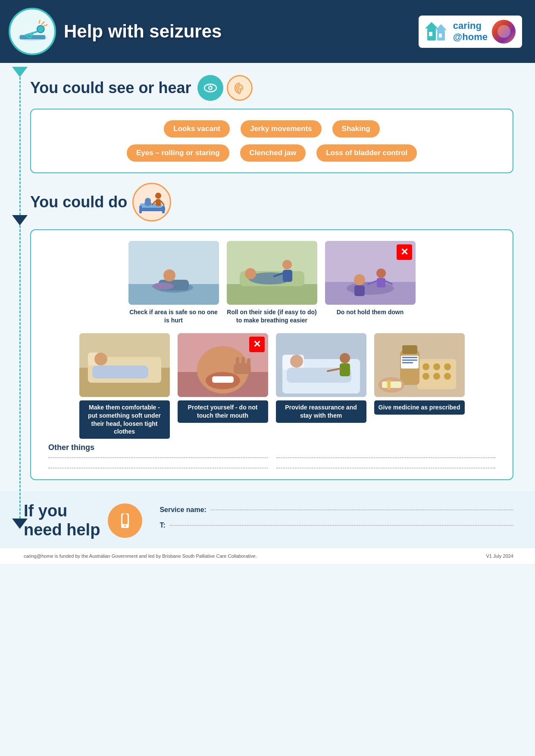 This screenshot has width=535, height=756. What do you see at coordinates (470, 32) in the screenshot?
I see `logo-container: caring @home` at bounding box center [470, 32].